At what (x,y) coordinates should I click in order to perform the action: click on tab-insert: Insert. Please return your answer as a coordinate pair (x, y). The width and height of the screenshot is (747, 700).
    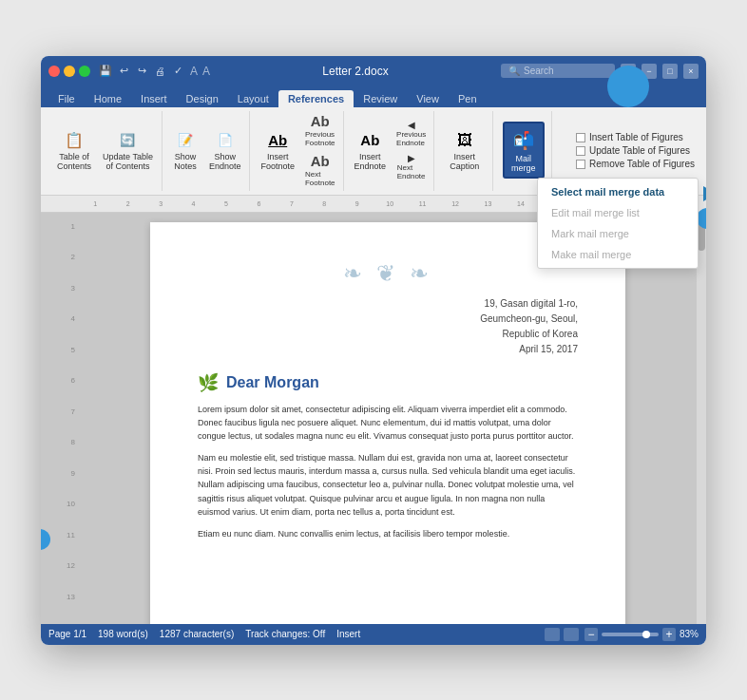
    Looking at the image, I should click on (154, 99).